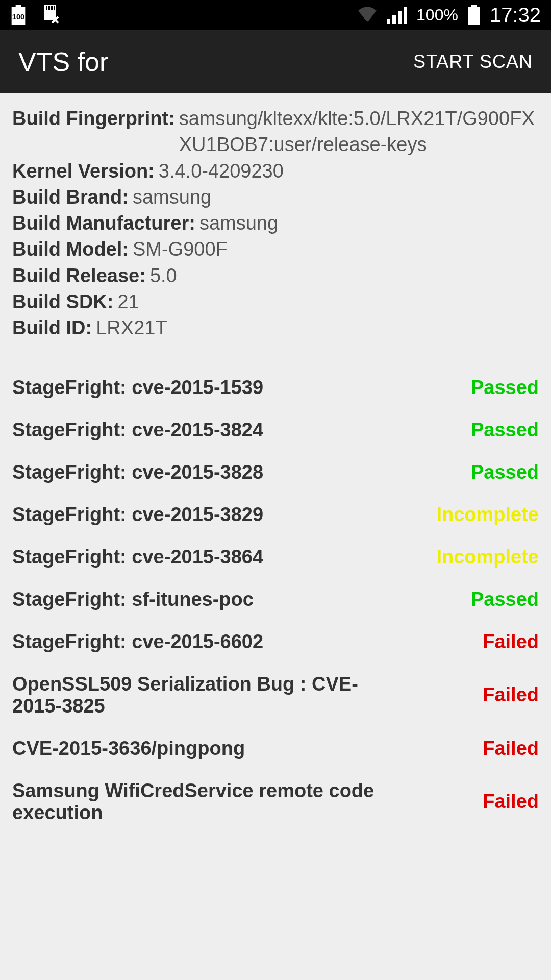  Describe the element at coordinates (70, 249) in the screenshot. I see `info-label: Build Model:` at that location.